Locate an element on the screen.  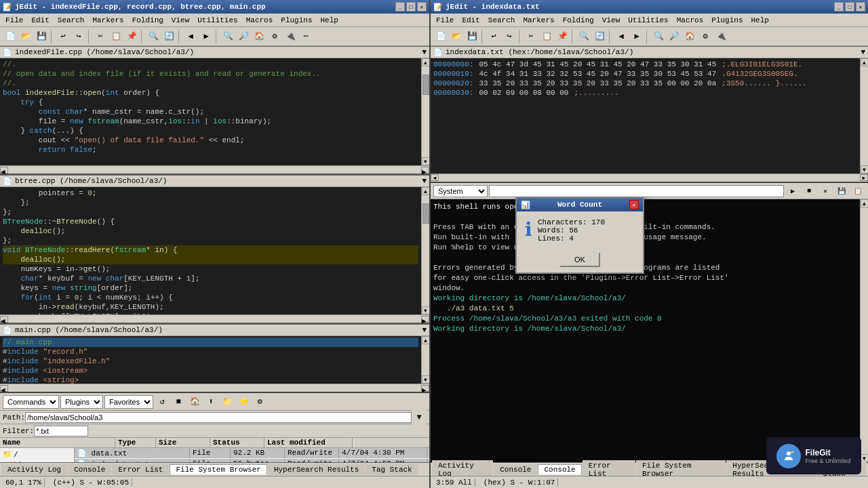
dir-item-root: 📁 / is located at coordinates (37, 454).